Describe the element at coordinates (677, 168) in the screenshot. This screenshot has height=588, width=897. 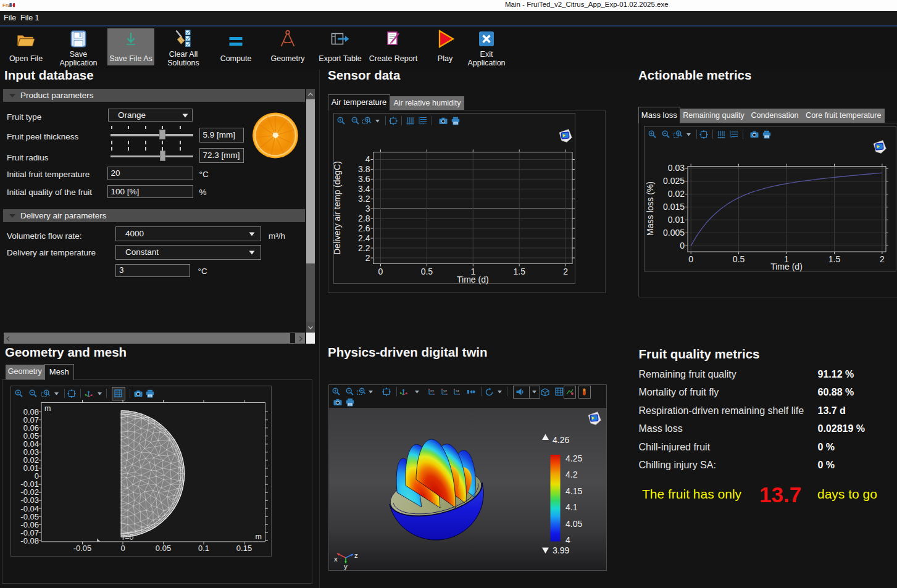
I see `svg-text: 0.03` at that location.